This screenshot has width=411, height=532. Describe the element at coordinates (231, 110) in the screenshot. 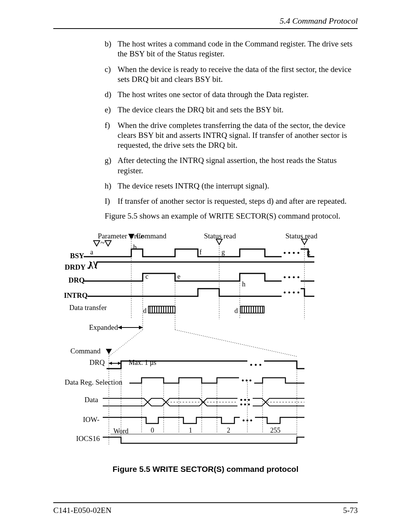

I see `list-item: e) The device clears the DRQ bit and set…` at that location.